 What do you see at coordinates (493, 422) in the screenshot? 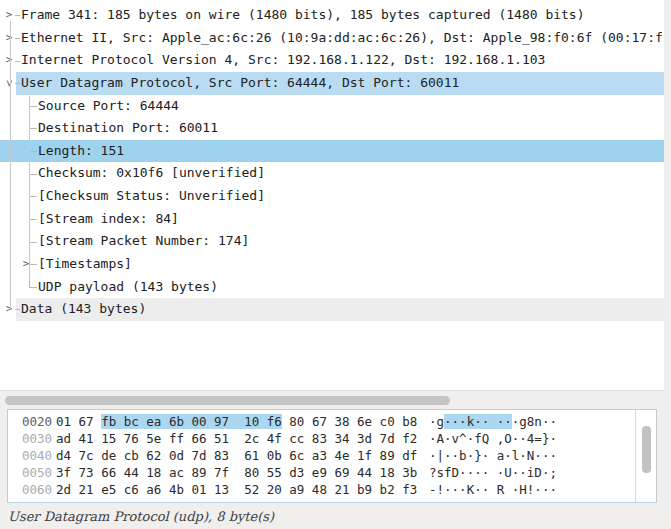
I see `ascii-column: ·g···k·· ···g8n··` at bounding box center [493, 422].